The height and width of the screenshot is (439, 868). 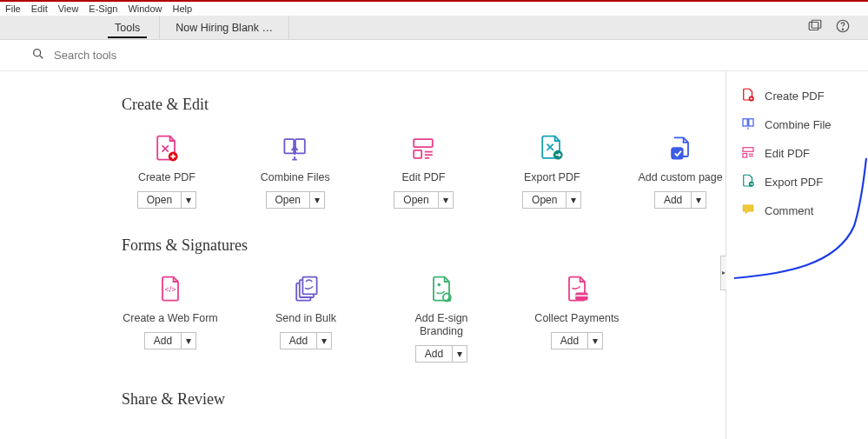 What do you see at coordinates (167, 177) in the screenshot?
I see `tool-label: Create PDF` at bounding box center [167, 177].